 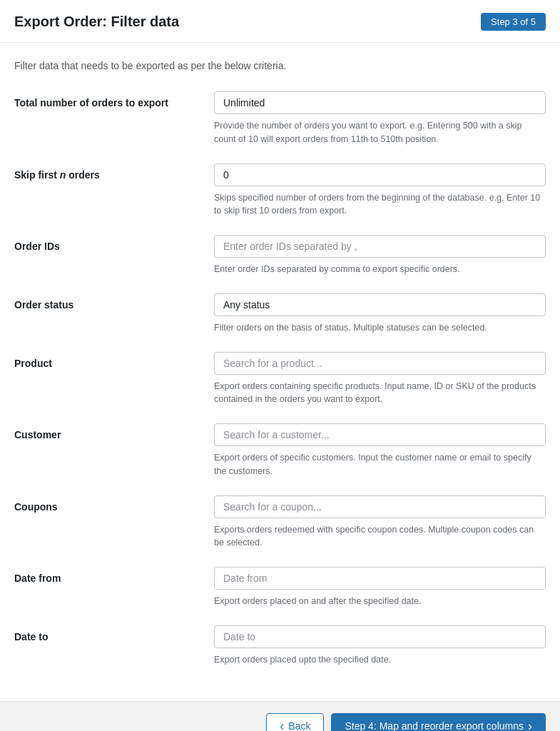 What do you see at coordinates (280, 314) in the screenshot?
I see `form-row-order-status: Order status Filter orders on the basis …` at bounding box center [280, 314].